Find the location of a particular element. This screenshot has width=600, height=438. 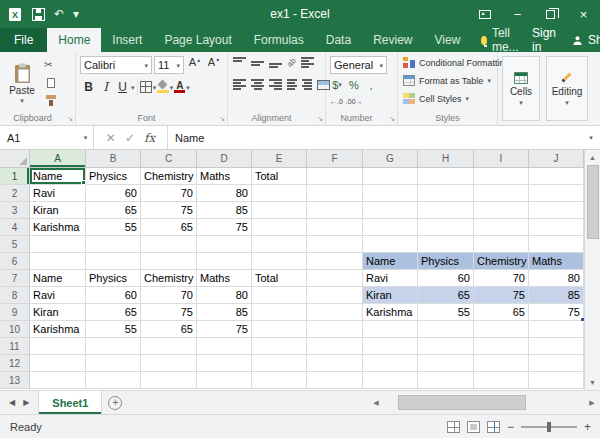

font-color-button: A▾ is located at coordinates (182, 87).